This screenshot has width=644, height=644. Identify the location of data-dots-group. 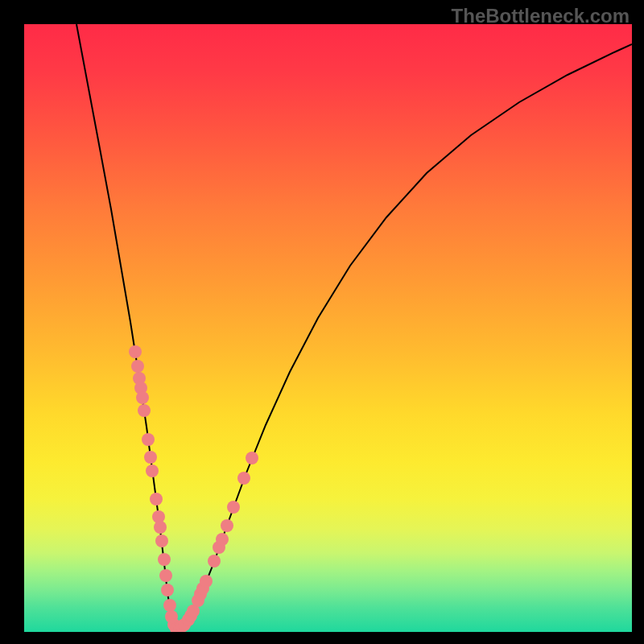
(193, 489).